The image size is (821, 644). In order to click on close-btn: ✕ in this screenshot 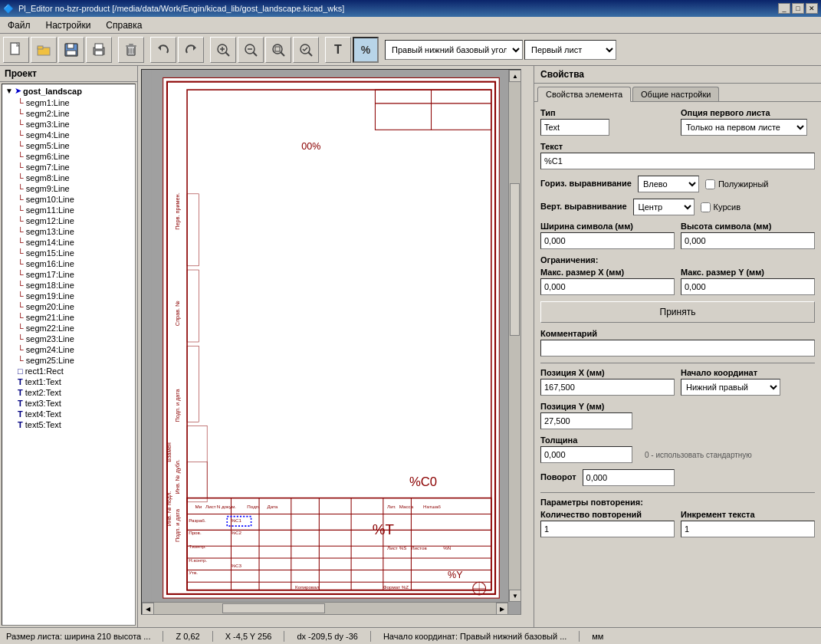, I will do `click(812, 8)`.